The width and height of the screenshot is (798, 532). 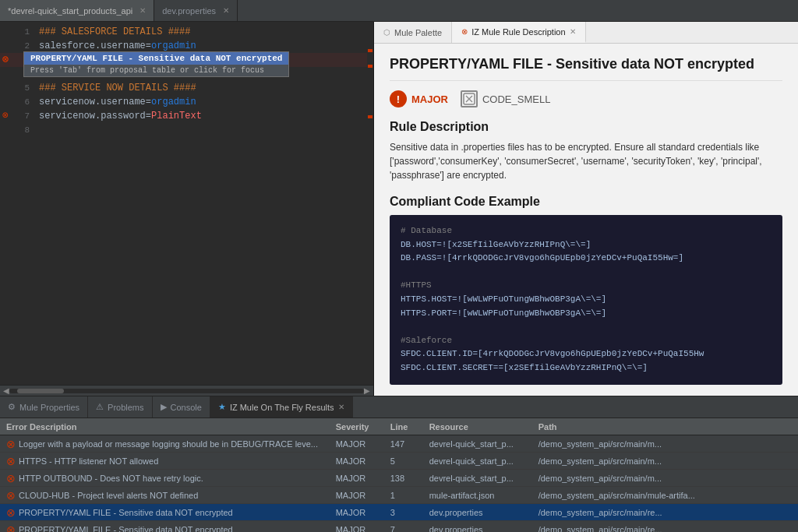 I want to click on code-line-1: 1 ### SALESFORCE DETAILS ####, so click(x=187, y=32).